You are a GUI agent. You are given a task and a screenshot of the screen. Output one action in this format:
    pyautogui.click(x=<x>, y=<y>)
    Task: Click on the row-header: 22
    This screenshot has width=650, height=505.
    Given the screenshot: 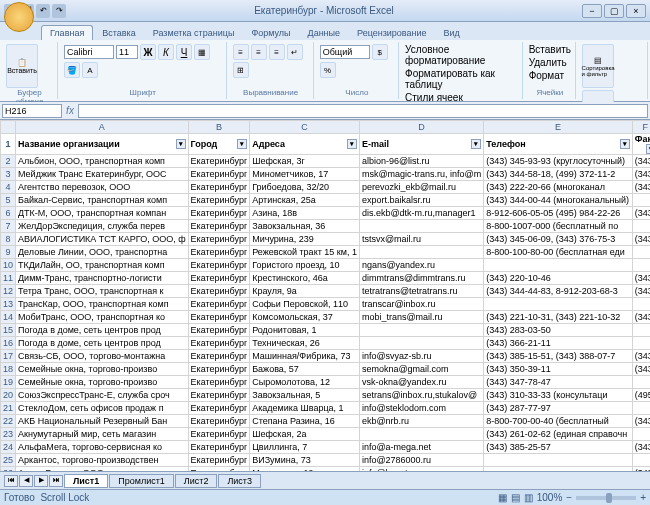 What is the action you would take?
    pyautogui.click(x=8, y=422)
    